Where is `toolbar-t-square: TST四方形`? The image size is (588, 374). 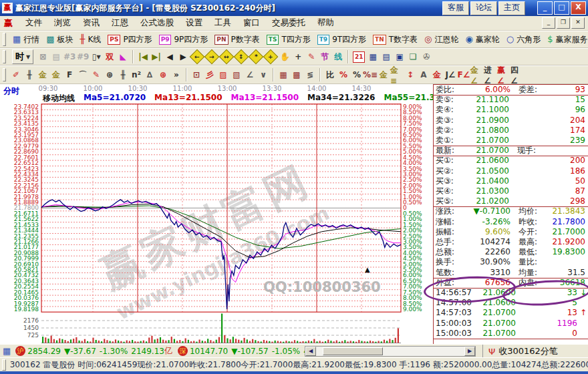
toolbar-t-square: TST四方形 is located at coordinates (289, 40).